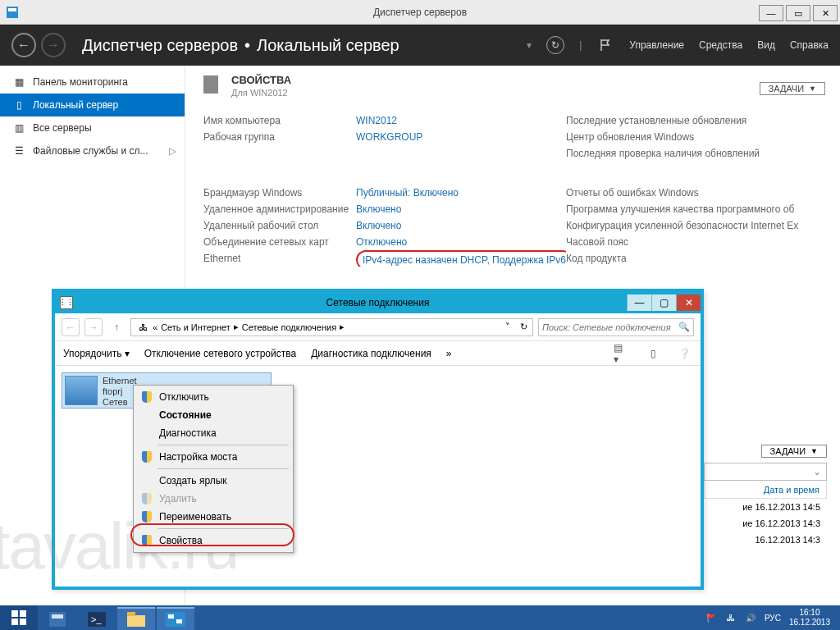 The image size is (840, 630). I want to click on minimize-button: —, so click(771, 13).